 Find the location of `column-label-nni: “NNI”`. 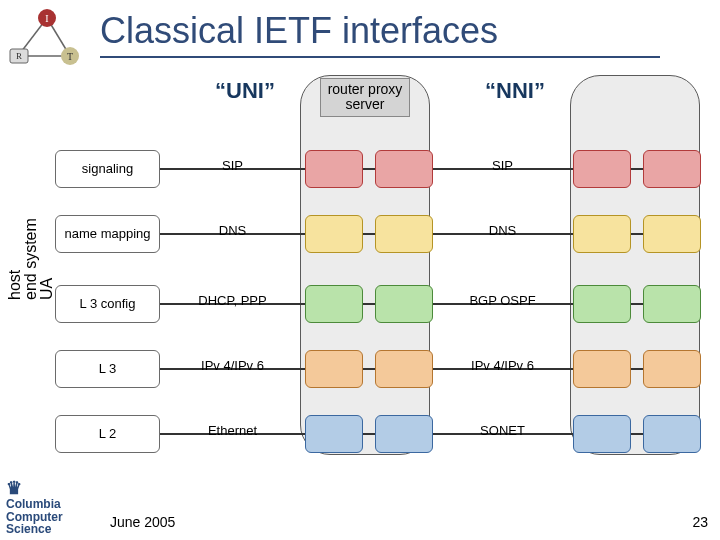

column-label-nni: “NNI” is located at coordinates (515, 91).